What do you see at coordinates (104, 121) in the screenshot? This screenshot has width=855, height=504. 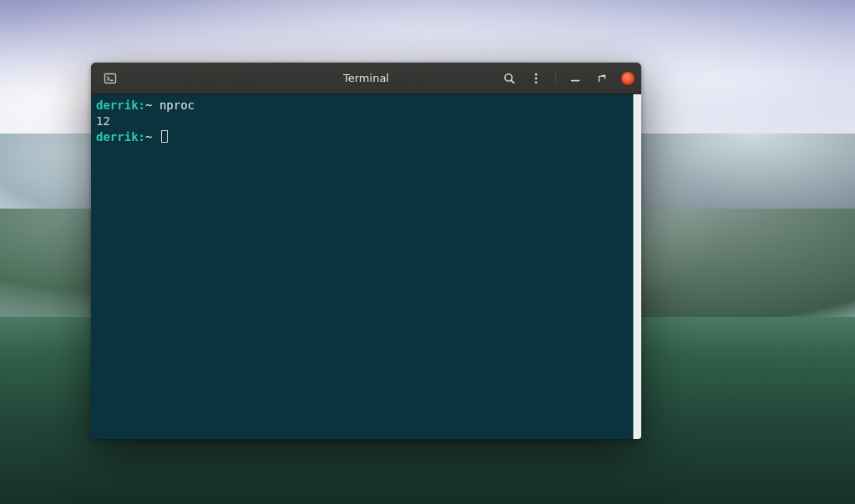 I see `command-output: 12` at bounding box center [104, 121].